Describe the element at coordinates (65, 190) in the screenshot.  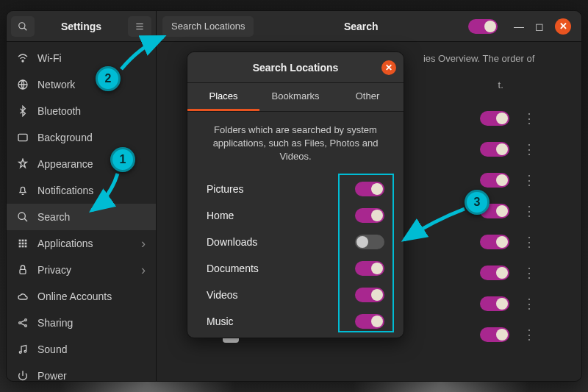
I see `sidebar-item-label: Notifications` at that location.